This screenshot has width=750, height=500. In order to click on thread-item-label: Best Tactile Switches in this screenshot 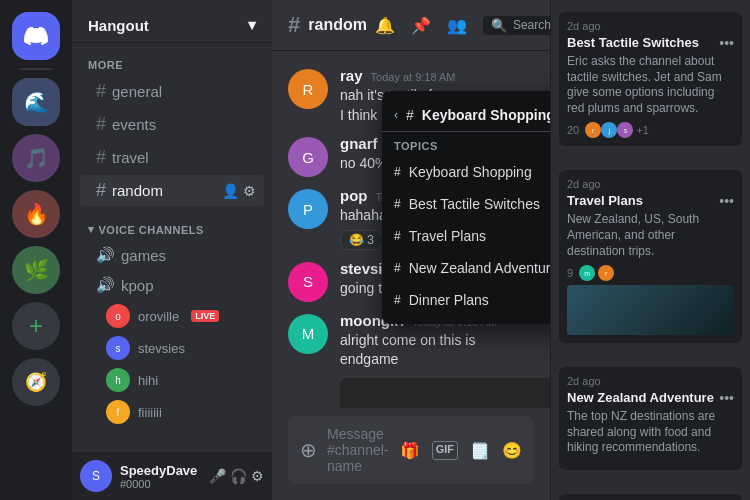, I will do `click(474, 204)`.